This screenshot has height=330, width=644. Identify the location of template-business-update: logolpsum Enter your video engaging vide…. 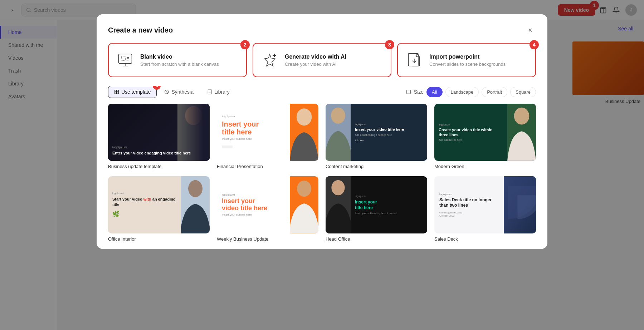
(159, 137).